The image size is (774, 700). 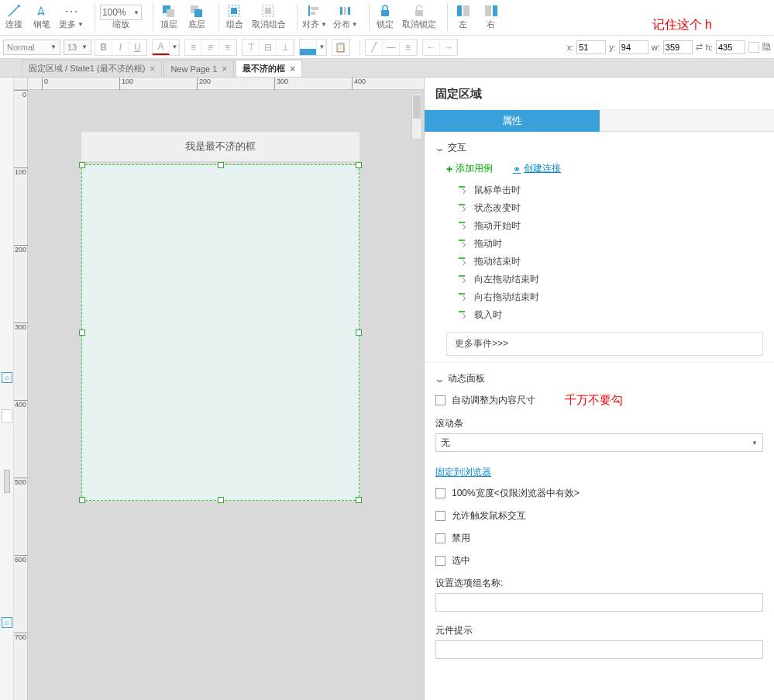 I want to click on font-color-button: A, so click(x=161, y=47).